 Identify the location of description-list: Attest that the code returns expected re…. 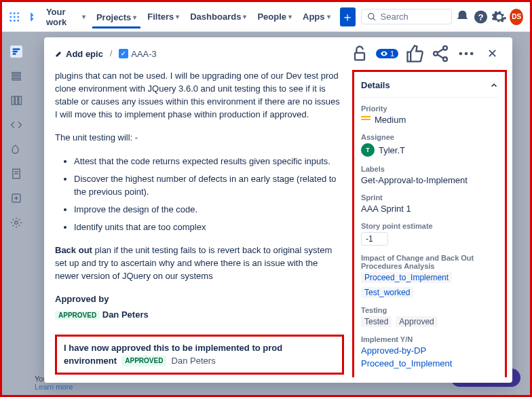
(200, 194).